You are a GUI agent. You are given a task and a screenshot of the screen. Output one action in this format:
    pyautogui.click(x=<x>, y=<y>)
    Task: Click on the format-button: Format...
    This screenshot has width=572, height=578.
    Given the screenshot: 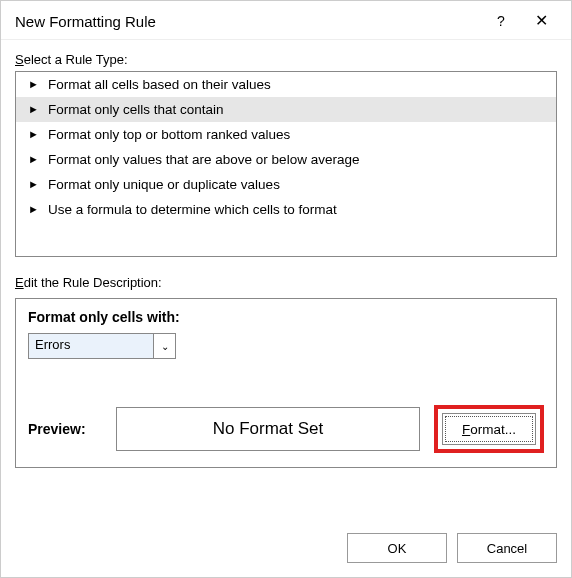 What is the action you would take?
    pyautogui.click(x=489, y=429)
    